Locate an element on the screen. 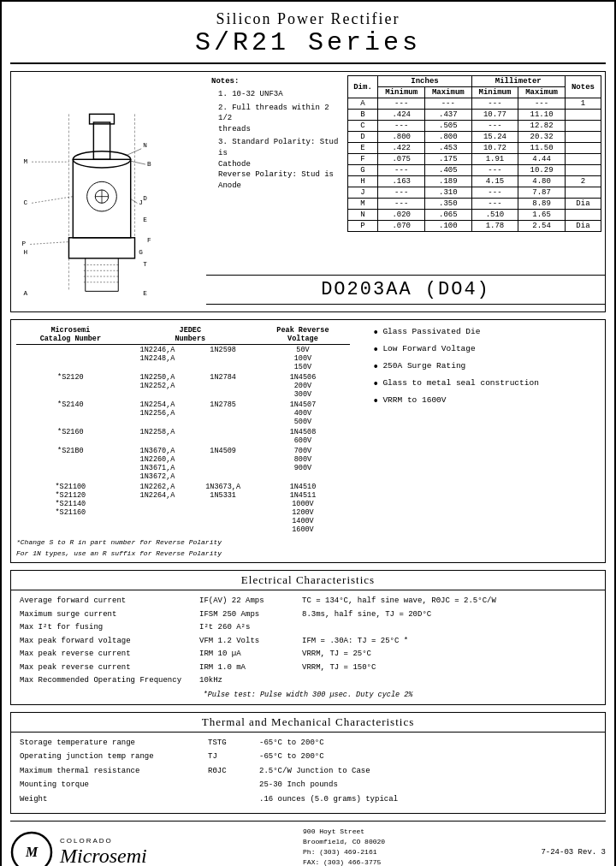 Image resolution: width=616 pixels, height=866 pixels. catalog-cell: 1N4508 600V is located at coordinates (303, 436).